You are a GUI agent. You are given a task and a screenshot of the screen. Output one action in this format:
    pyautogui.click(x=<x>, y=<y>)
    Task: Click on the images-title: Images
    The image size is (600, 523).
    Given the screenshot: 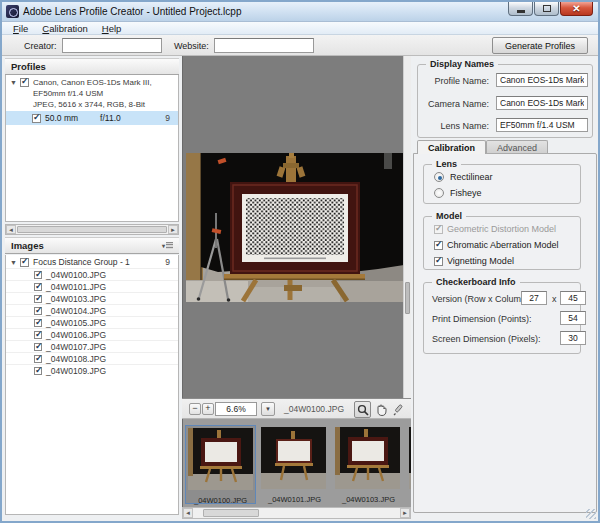 What is the action you would take?
    pyautogui.click(x=28, y=246)
    